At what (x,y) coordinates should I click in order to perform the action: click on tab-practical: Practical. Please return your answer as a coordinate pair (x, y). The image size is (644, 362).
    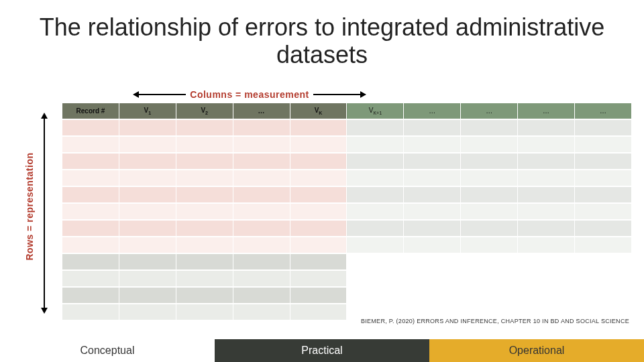
    Looking at the image, I should click on (322, 351).